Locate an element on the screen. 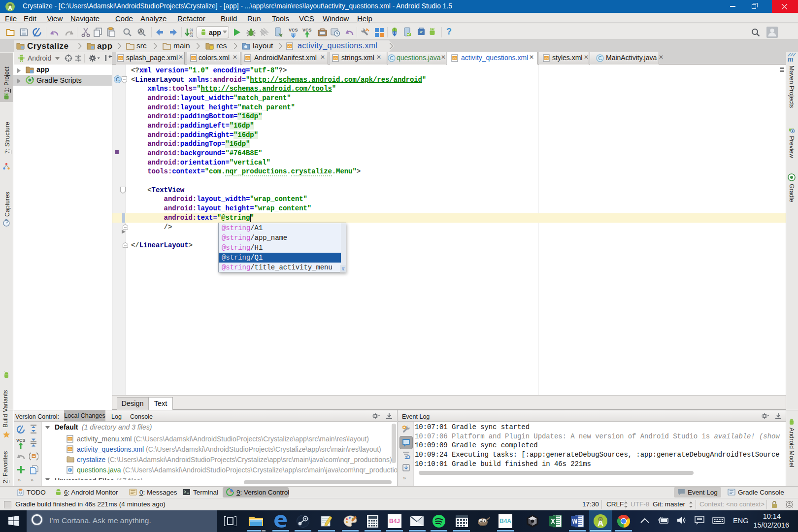 The height and width of the screenshot is (532, 798). svg-text: 01 is located at coordinates (192, 35).